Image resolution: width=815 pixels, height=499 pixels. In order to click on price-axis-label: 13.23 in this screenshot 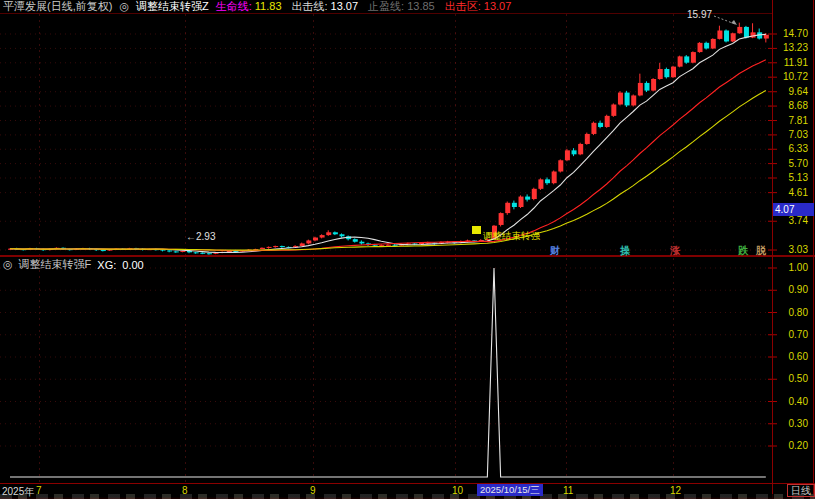, I will do `click(790, 48)`.